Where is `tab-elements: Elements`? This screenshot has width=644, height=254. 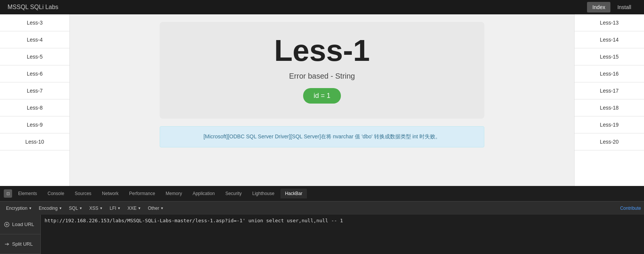 tab-elements: Elements is located at coordinates (28, 194).